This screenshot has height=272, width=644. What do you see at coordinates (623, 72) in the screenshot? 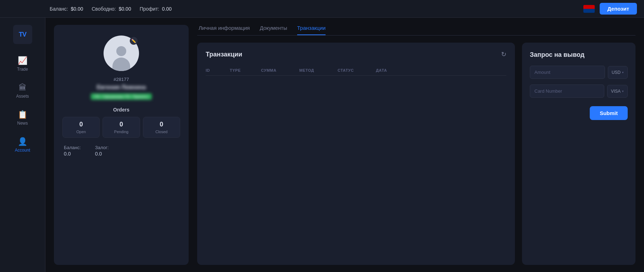
I see `chevron-down-icon: ▾` at bounding box center [623, 72].